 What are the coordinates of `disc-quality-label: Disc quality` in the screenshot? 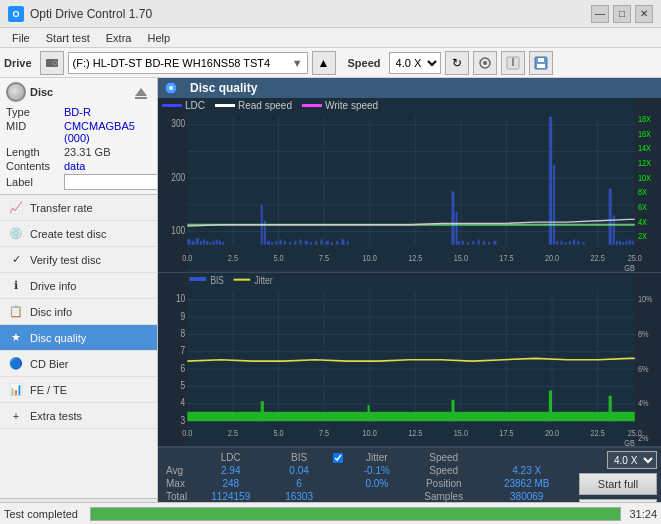 It's located at (58, 338).